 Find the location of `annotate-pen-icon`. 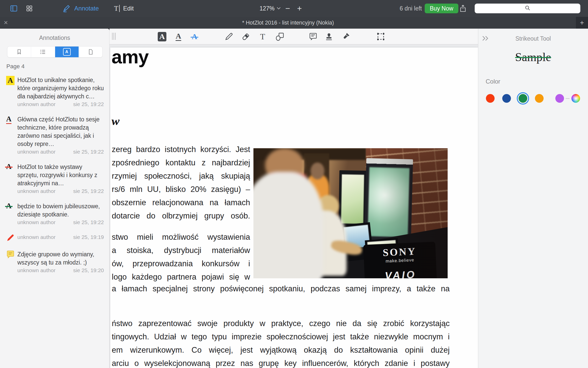

annotate-pen-icon is located at coordinates (66, 8).